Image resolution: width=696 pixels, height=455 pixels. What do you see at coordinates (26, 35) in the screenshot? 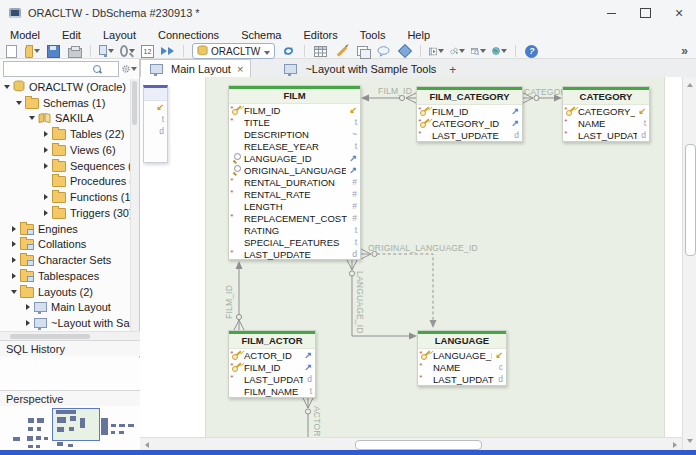
I see `menu-item-model: Model` at bounding box center [26, 35].